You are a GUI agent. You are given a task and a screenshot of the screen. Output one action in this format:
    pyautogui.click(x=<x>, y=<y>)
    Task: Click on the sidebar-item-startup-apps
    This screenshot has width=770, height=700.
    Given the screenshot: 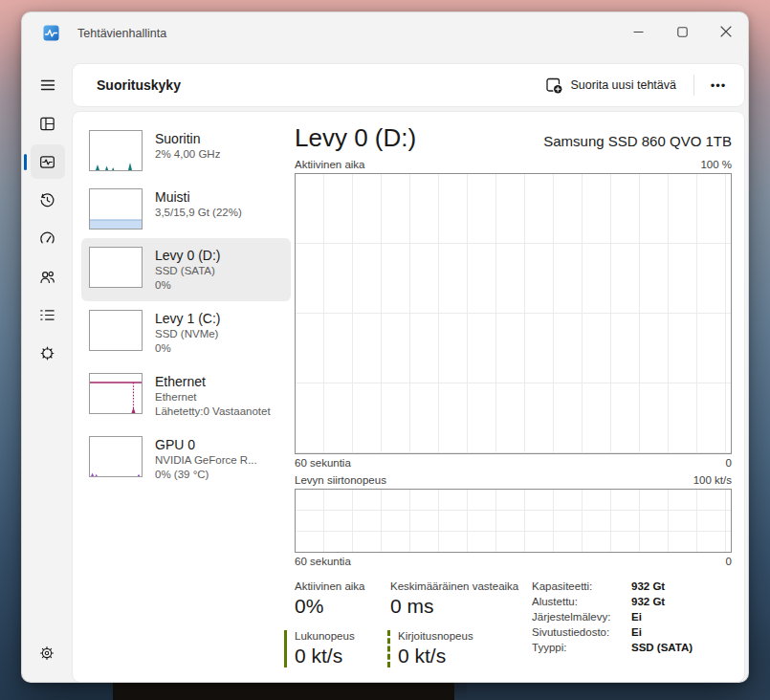 What is the action you would take?
    pyautogui.click(x=48, y=238)
    